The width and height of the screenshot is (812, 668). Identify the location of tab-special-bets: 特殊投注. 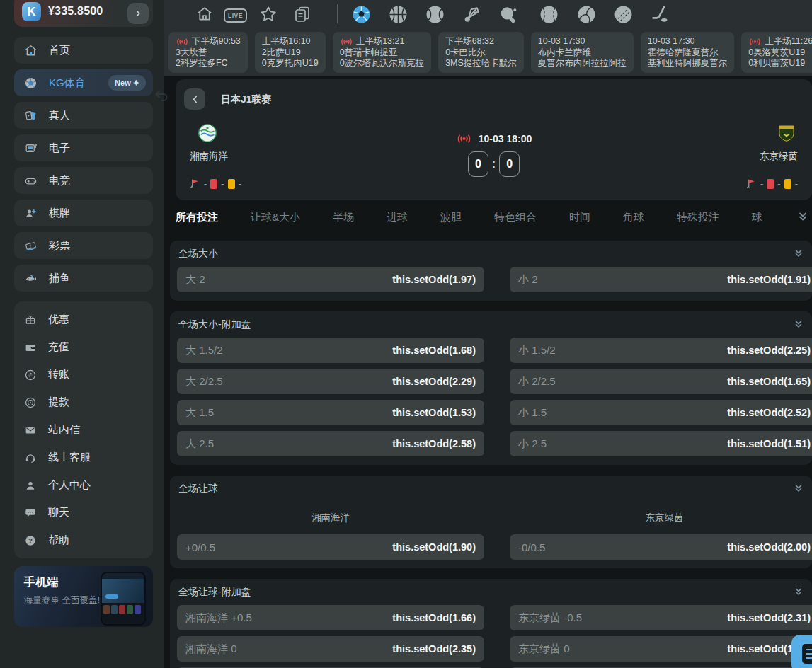
(698, 218).